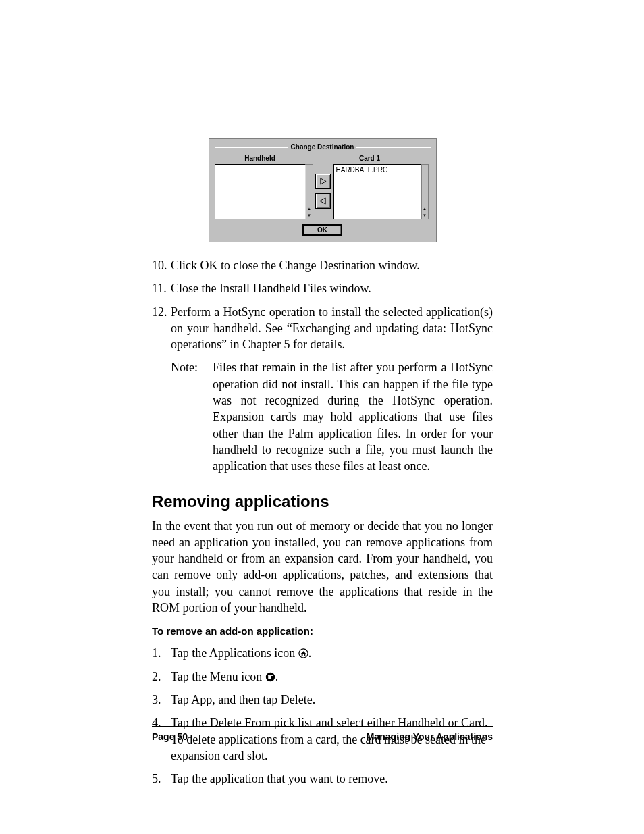  Describe the element at coordinates (323, 779) in the screenshot. I see `step-5: 5. Tap the application that you want to …` at that location.